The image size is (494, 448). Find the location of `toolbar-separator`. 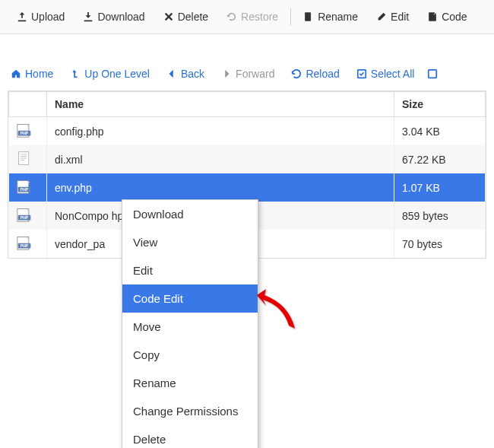

toolbar-separator is located at coordinates (290, 17).